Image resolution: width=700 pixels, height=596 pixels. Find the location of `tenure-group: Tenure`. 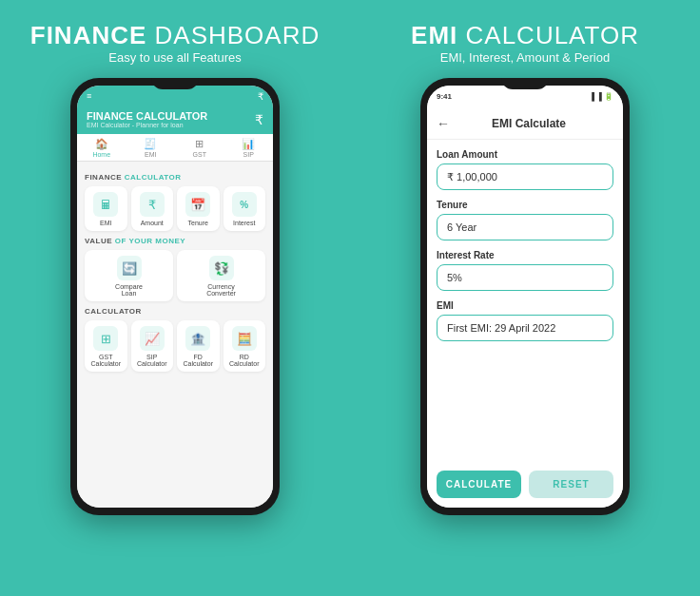

tenure-group: Tenure is located at coordinates (525, 221).